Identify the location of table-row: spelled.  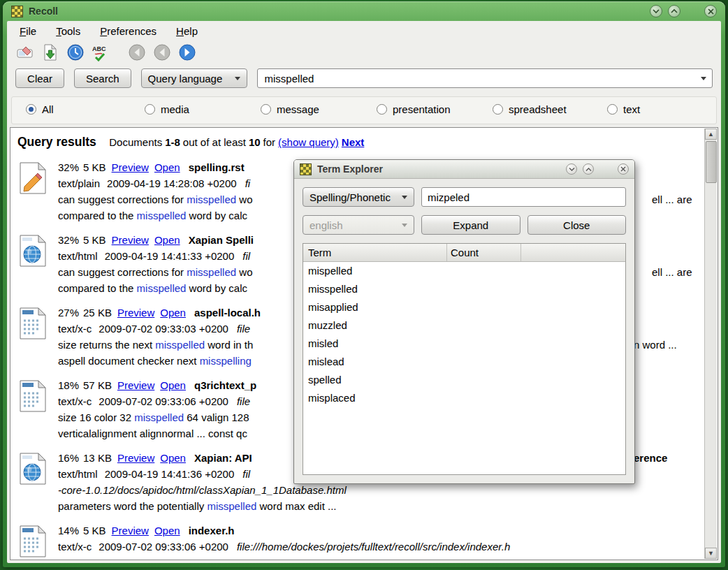
(464, 380).